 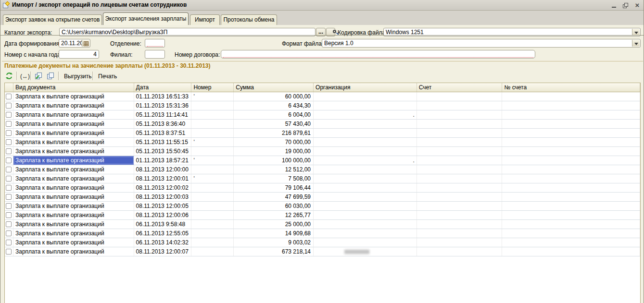 What do you see at coordinates (274, 106) in the screenshot?
I see `cell-sum: 6 434,30` at bounding box center [274, 106].